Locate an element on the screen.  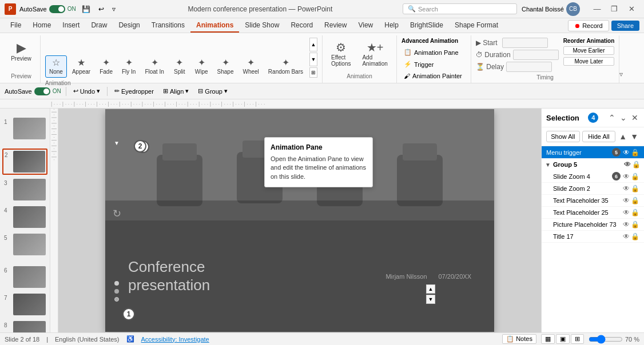
save-button: 💾 is located at coordinates (86, 9).